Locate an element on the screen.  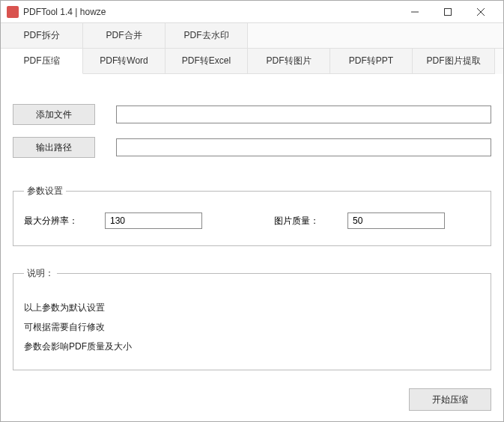
output-path-button: 输出路径 is located at coordinates (54, 147).